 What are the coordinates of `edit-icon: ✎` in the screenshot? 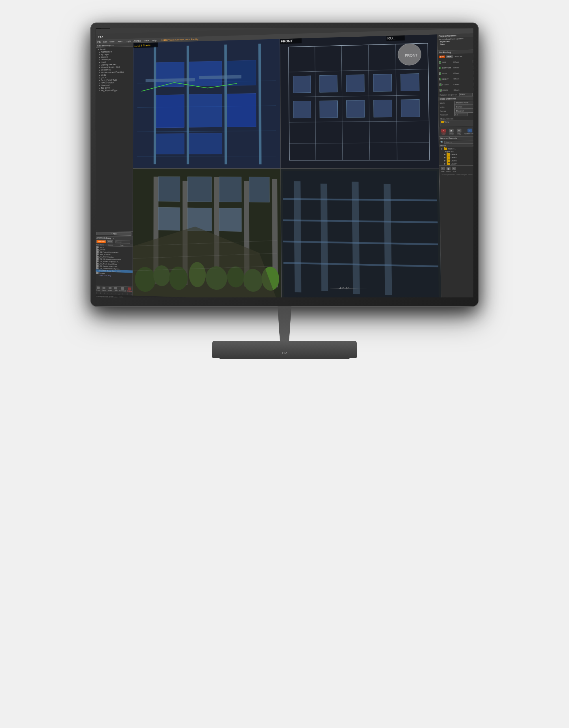 It's located at (454, 169).